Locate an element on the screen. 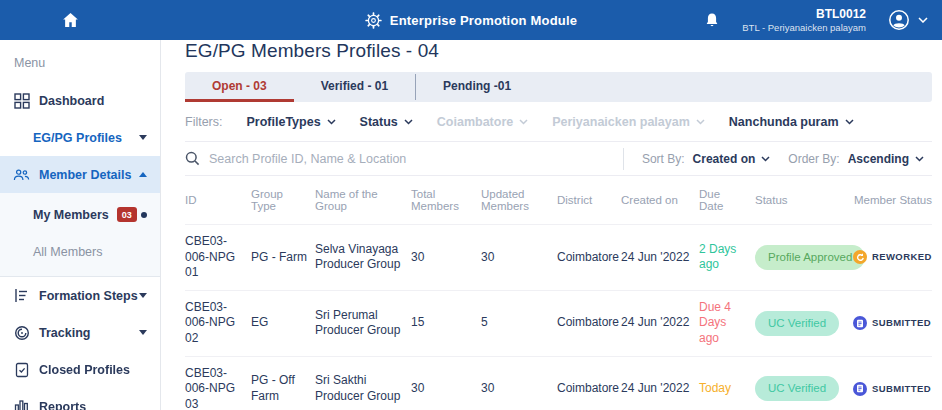 This screenshot has width=942, height=410. profile-types-dropdown: ProfileTypes is located at coordinates (292, 122).